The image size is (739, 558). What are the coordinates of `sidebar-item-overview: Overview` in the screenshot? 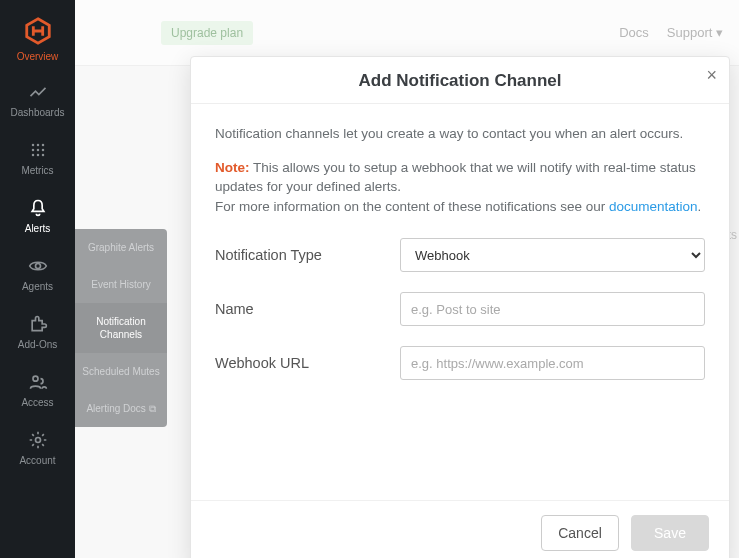 It's located at (38, 40).